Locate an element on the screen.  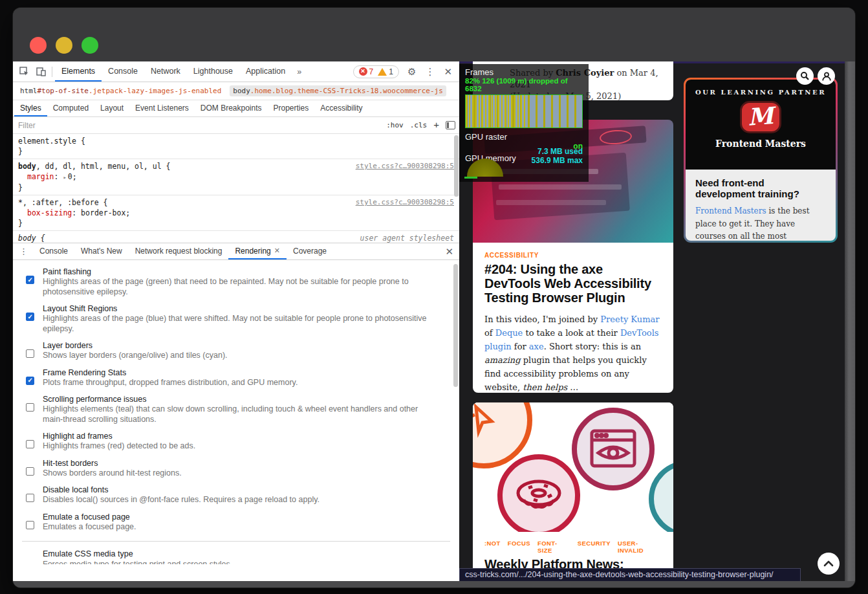
rules-scrollbar is located at coordinates (457, 166).